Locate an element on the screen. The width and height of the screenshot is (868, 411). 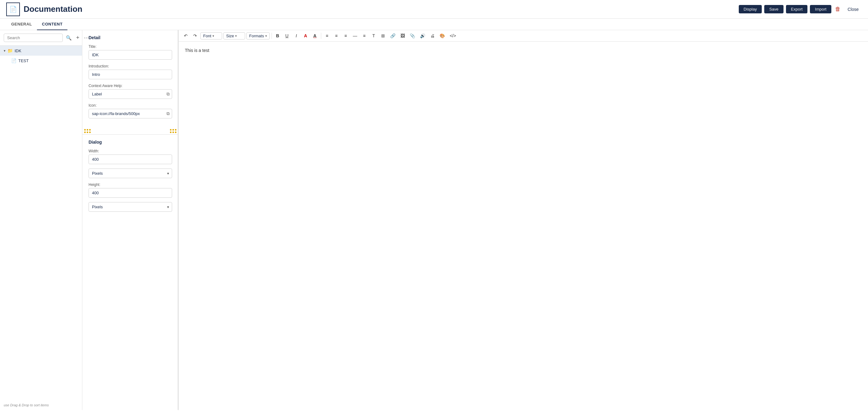
context-copy-button: ⧉ is located at coordinates (168, 94).